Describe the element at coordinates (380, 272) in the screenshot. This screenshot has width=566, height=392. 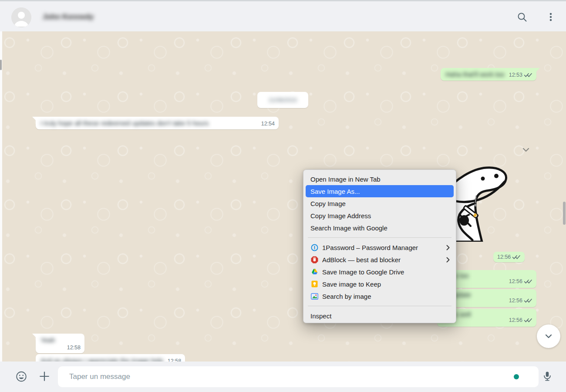
I see `menu-item-save-image-to-google-drive: Save Image to Google Drive` at that location.